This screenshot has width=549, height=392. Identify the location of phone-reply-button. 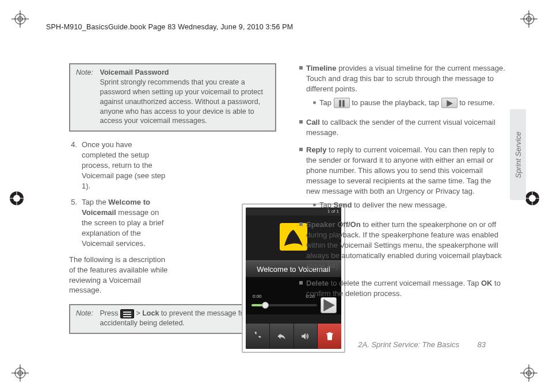
(282, 336).